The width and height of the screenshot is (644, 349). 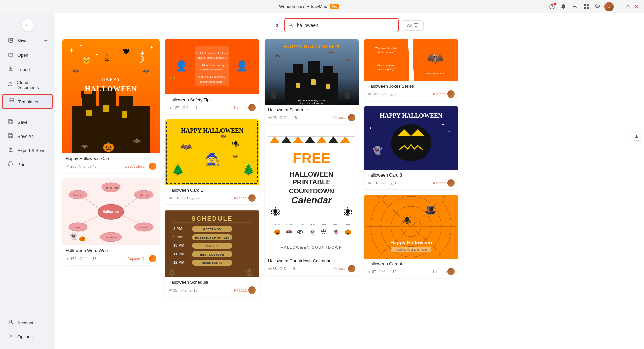 What do you see at coordinates (28, 55) in the screenshot?
I see `sidebar-item-open: Open` at bounding box center [28, 55].